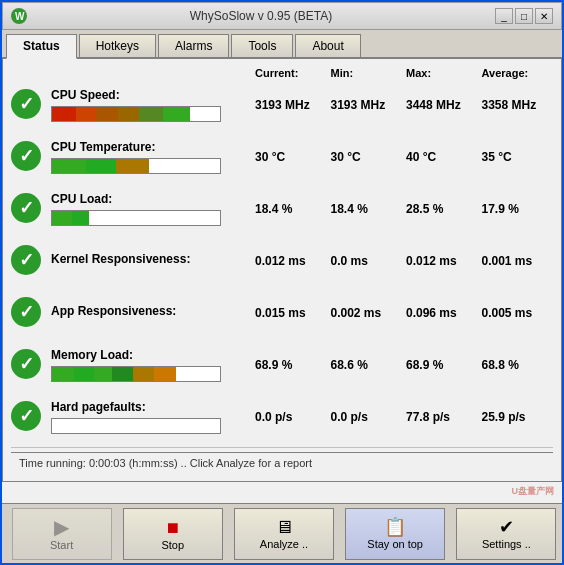  Describe the element at coordinates (289, 417) in the screenshot. I see `pagefaults-current-col: 0.0 p/s` at that location.